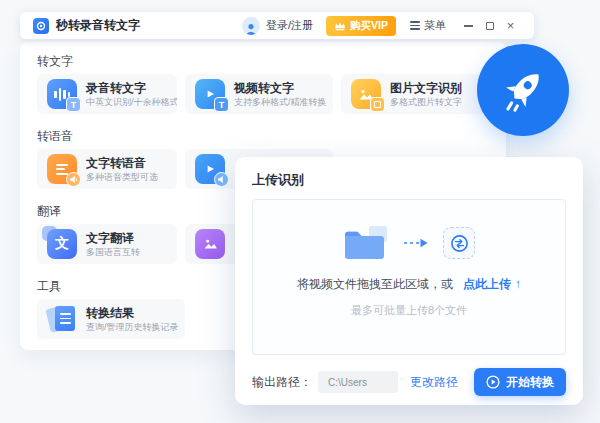  What do you see at coordinates (210, 169) in the screenshot?
I see `video-to-speech-icon` at bounding box center [210, 169].